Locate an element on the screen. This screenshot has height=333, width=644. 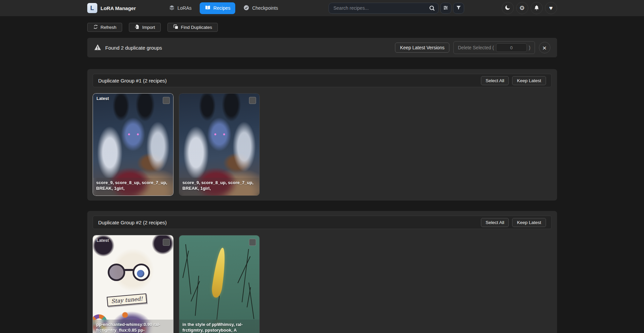
bell-icon is located at coordinates (537, 8).